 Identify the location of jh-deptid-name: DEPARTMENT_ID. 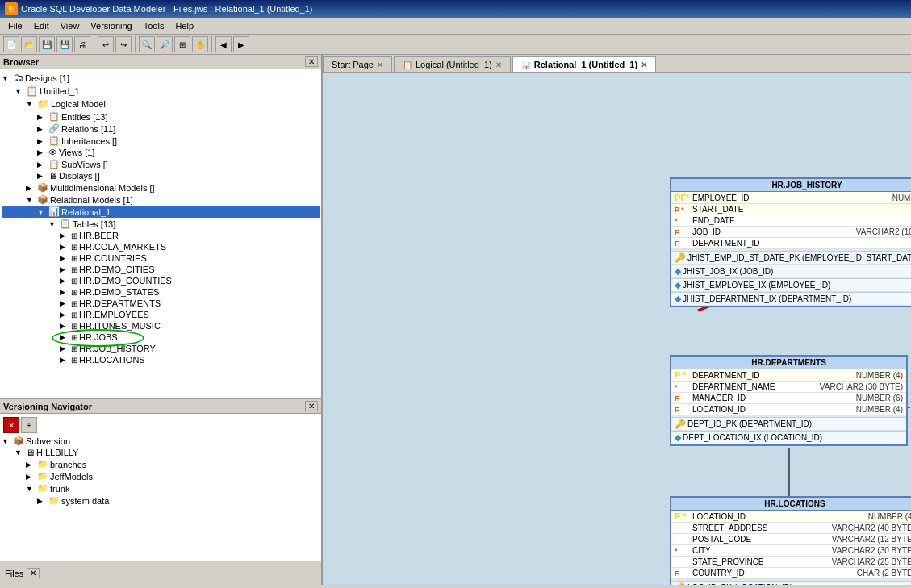
(802, 244).